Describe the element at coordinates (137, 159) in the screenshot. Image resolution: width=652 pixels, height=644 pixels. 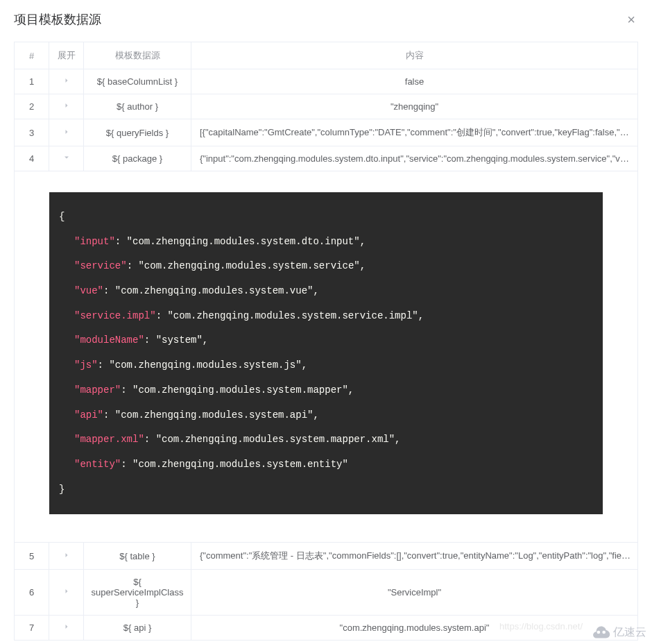
I see `cell-source: ${ package }` at that location.